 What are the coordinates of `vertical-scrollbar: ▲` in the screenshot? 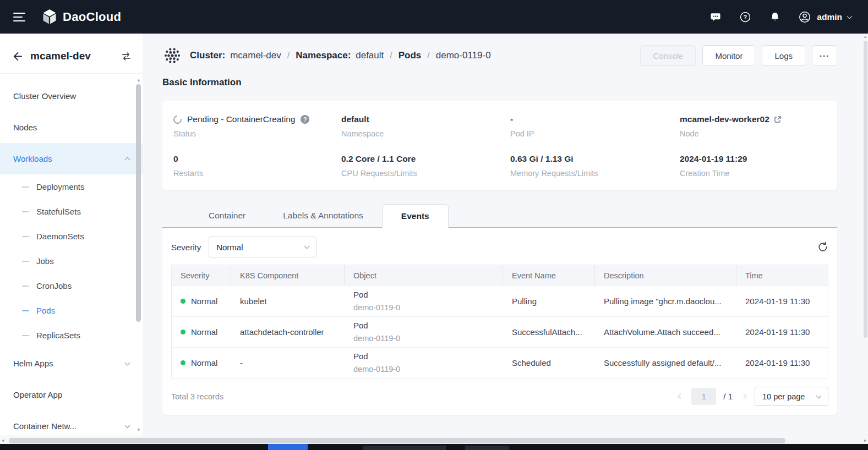 It's located at (865, 234).